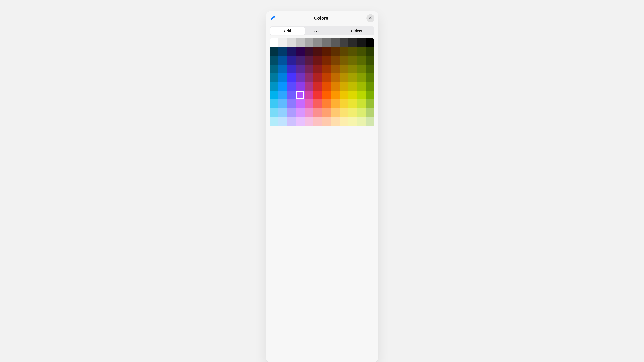 The width and height of the screenshot is (644, 362). What do you see at coordinates (288, 31) in the screenshot?
I see `tab-grid: Grid` at bounding box center [288, 31].